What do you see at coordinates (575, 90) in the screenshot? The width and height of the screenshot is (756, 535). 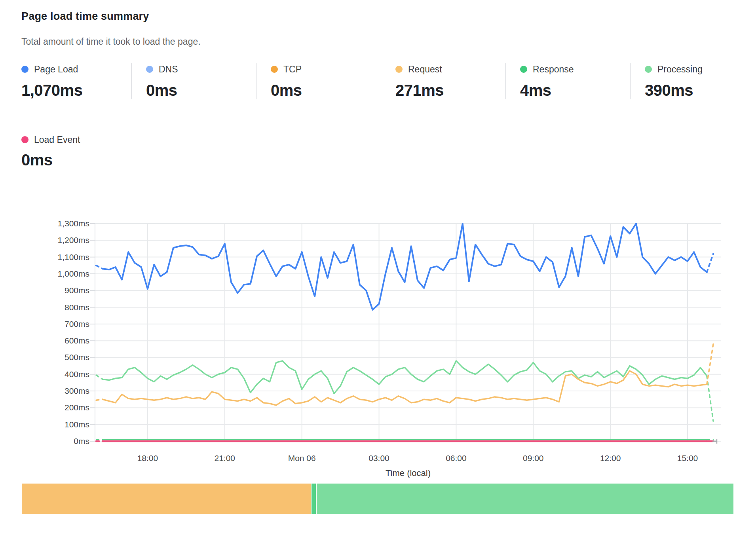 I see `metric-value: 4ms` at bounding box center [575, 90].